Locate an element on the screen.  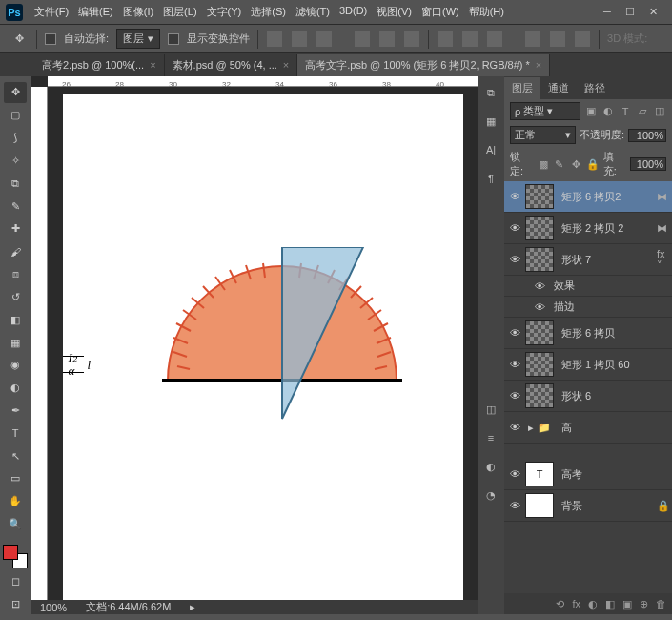
history-panel-icon: ⧉ is located at coordinates (491, 93).